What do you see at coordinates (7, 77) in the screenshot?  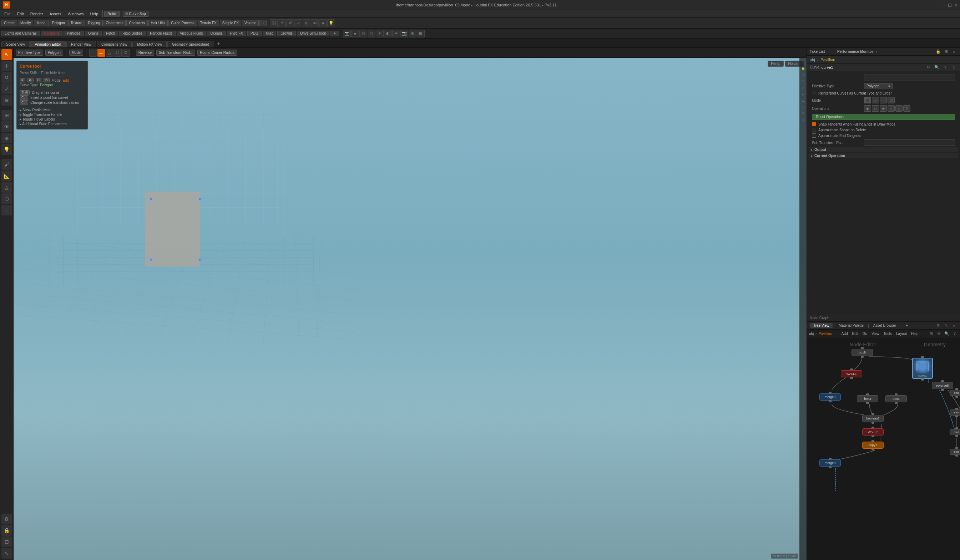 I see `sidebar-rotate-icon: ↺` at bounding box center [7, 77].